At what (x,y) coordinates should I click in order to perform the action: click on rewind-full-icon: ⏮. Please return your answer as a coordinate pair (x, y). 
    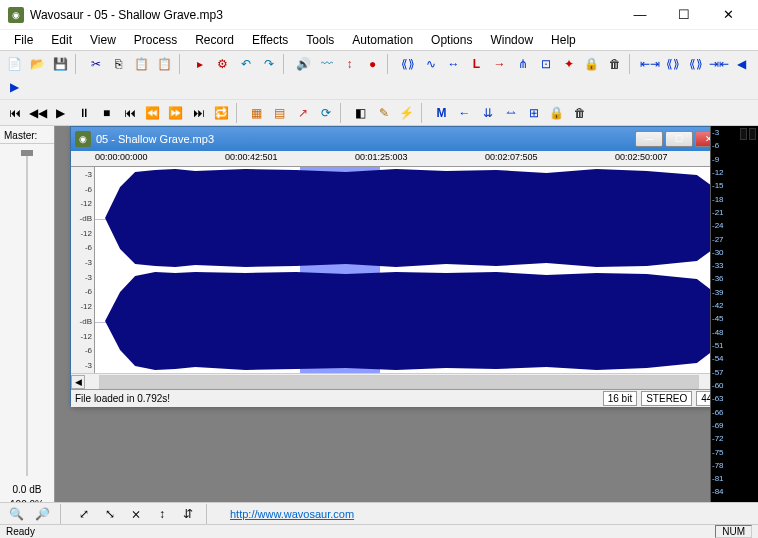
    Looking at the image, I should click on (14, 112).